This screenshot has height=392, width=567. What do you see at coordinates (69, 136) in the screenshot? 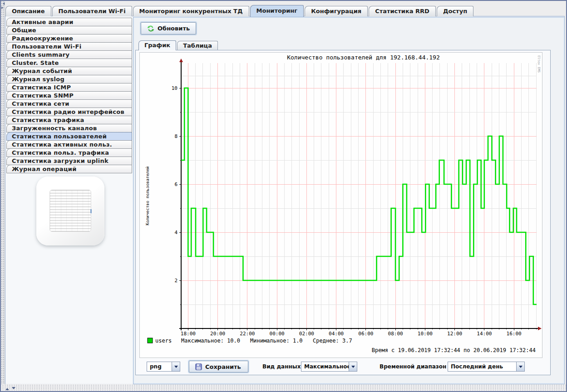
I see `sidebar-item-15: Статистика пользователей` at bounding box center [69, 136].